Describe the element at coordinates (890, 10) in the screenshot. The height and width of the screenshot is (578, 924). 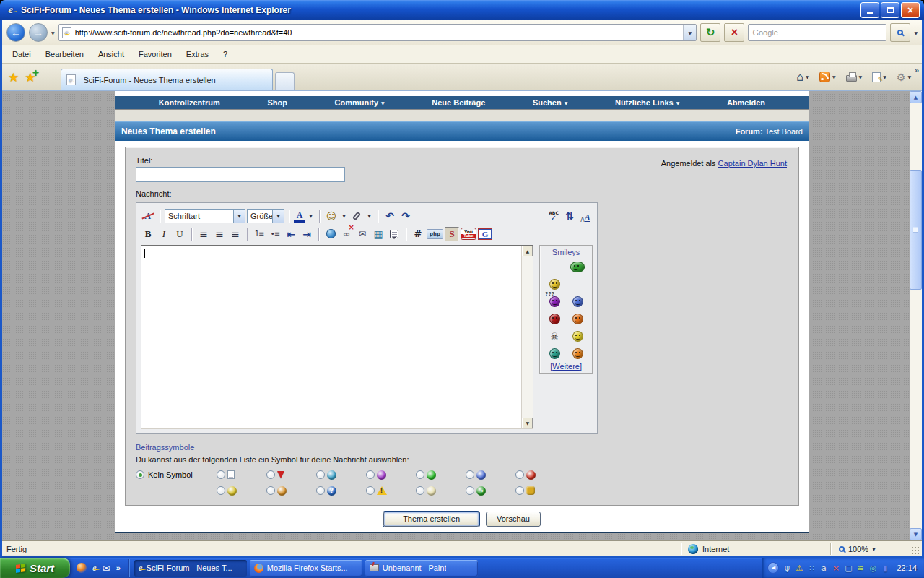
I see `restore-button` at that location.